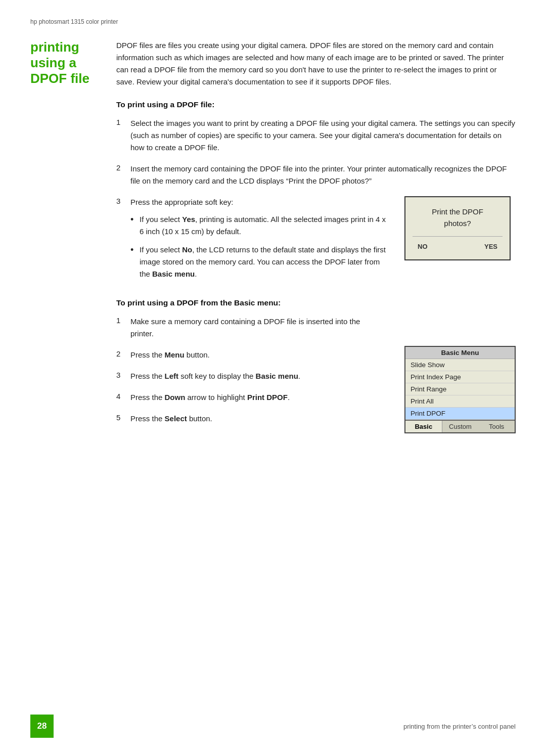 Image resolution: width=546 pixels, height=756 pixels. I want to click on step3-text-col: Press the appropriate soft key: • If you…, so click(260, 241).